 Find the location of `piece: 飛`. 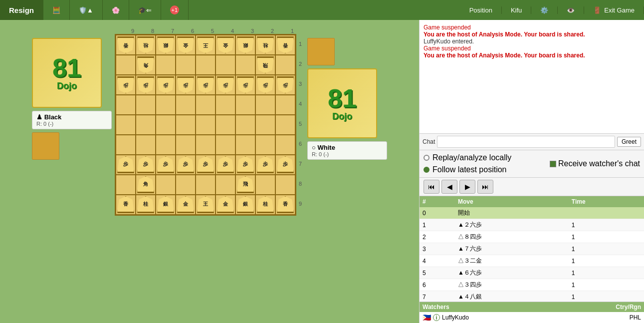

piece: 飛 is located at coordinates (265, 65).